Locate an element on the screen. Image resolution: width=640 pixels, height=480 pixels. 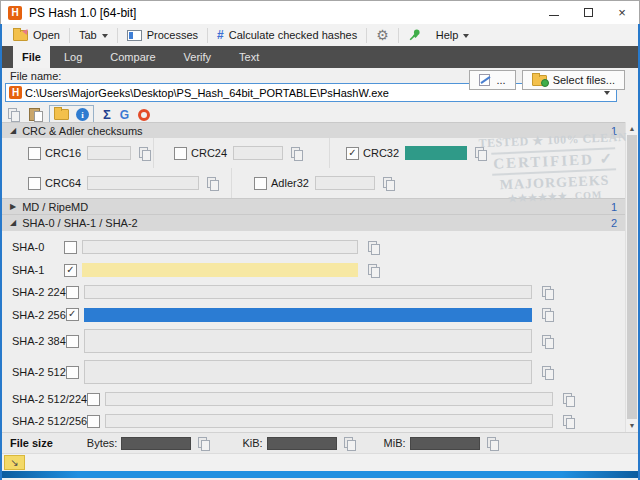
sha1-checkbox: ✓ is located at coordinates (70, 270).